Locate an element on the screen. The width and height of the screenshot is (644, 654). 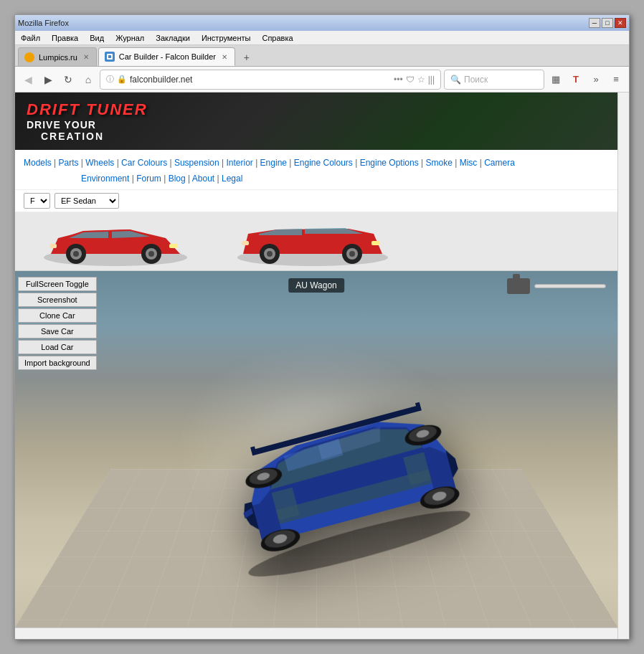
nav-smoke: Smoke is located at coordinates (439, 163).